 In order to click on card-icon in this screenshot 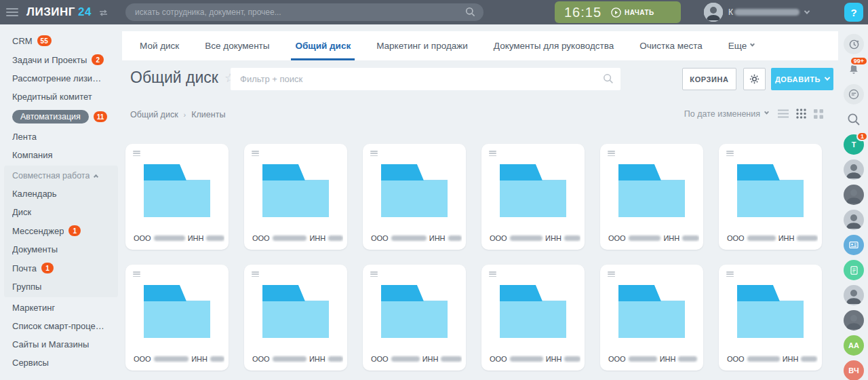, I will do `click(854, 245)`.